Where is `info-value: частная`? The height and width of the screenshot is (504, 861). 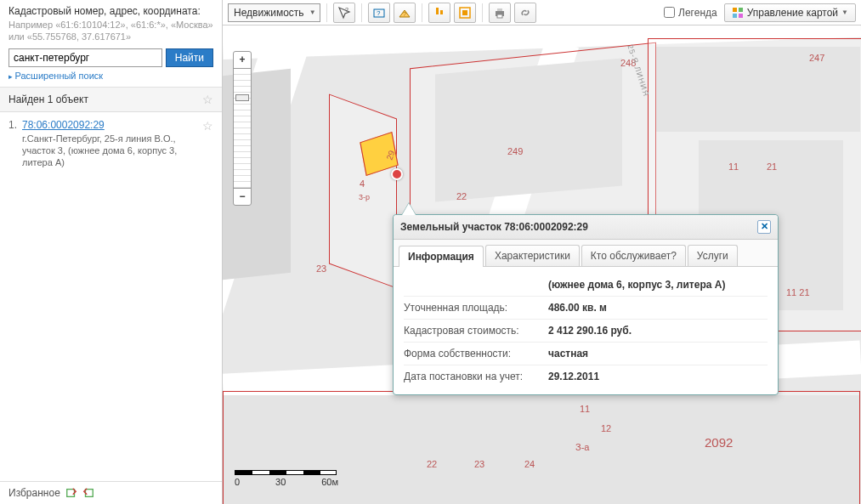 info-value: частная is located at coordinates (658, 354).